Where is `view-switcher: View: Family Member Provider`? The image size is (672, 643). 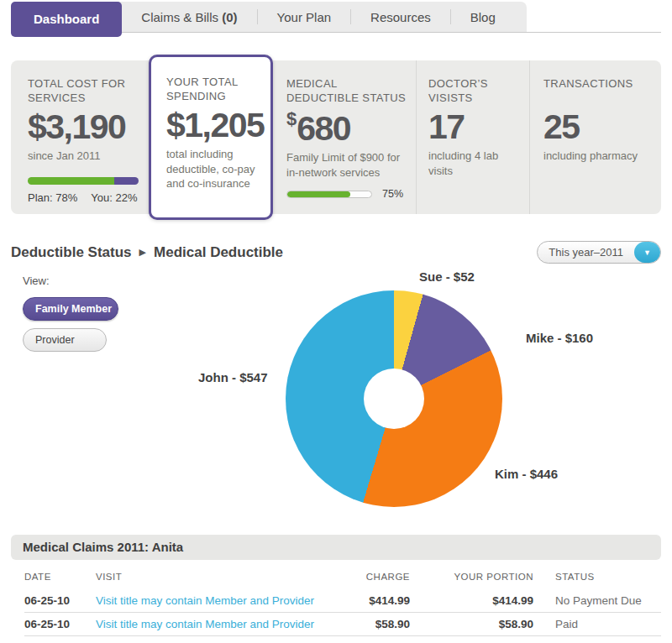 view-switcher: View: Family Member Provider is located at coordinates (71, 313).